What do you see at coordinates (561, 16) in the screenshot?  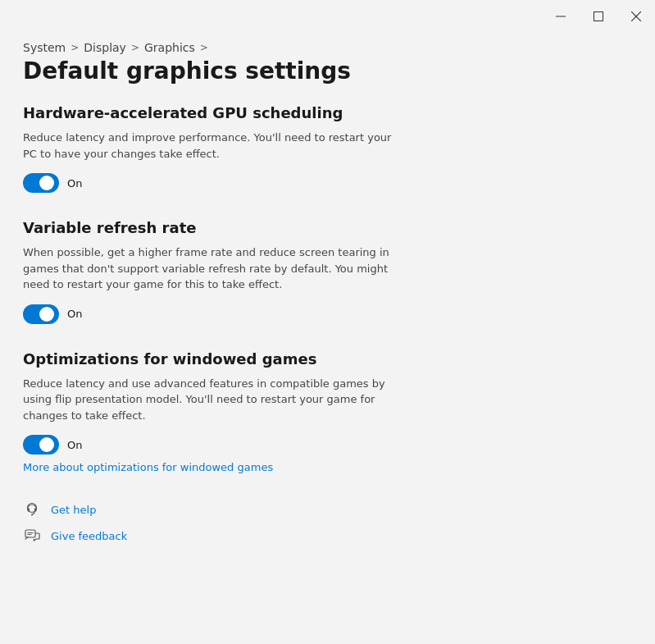 I see `minimize-button` at bounding box center [561, 16].